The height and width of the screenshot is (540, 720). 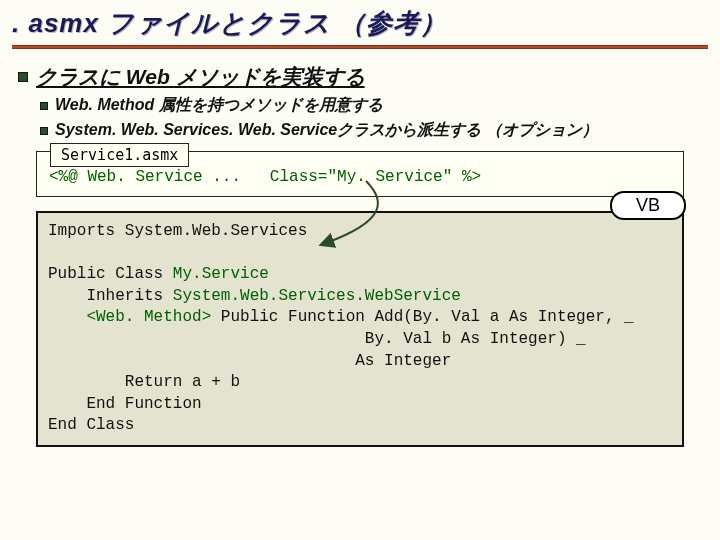 I want to click on code-line: Public Function Add(By. Val a As Integer…, so click(x=422, y=317).